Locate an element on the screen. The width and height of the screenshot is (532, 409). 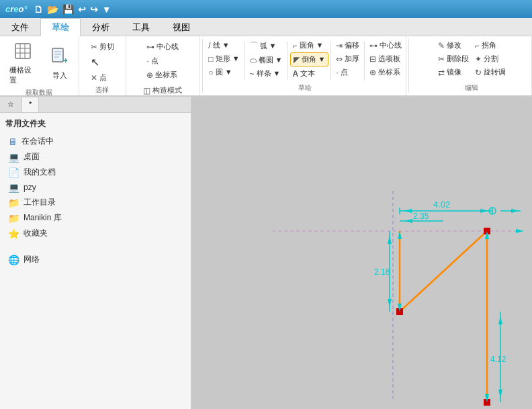
group-label-sketch: 草绘 is located at coordinates (305, 89).